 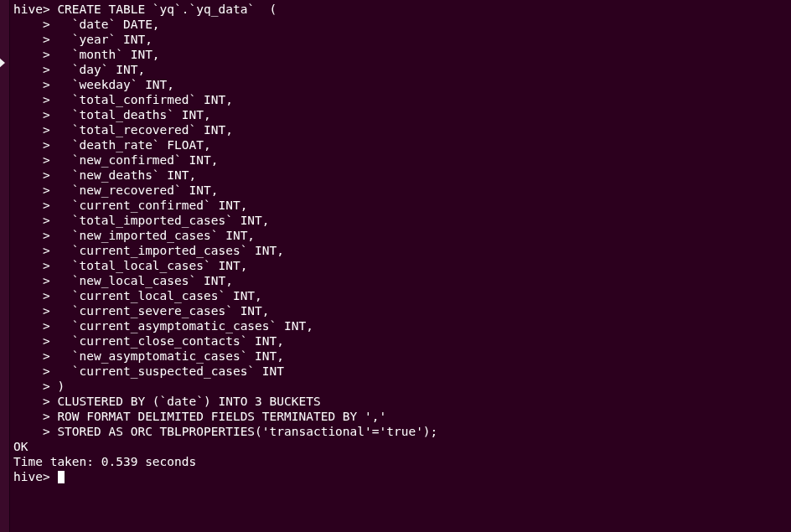 I want to click on terminal-text: `new_local_cases` INT,, so click(x=142, y=281).